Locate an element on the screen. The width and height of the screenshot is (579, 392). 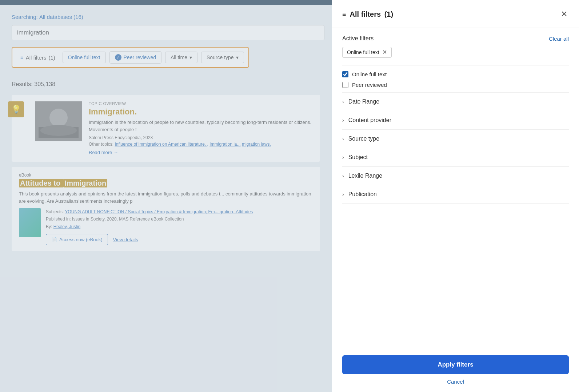
topic-description: Immigration is the relocation of people … is located at coordinates (201, 126).